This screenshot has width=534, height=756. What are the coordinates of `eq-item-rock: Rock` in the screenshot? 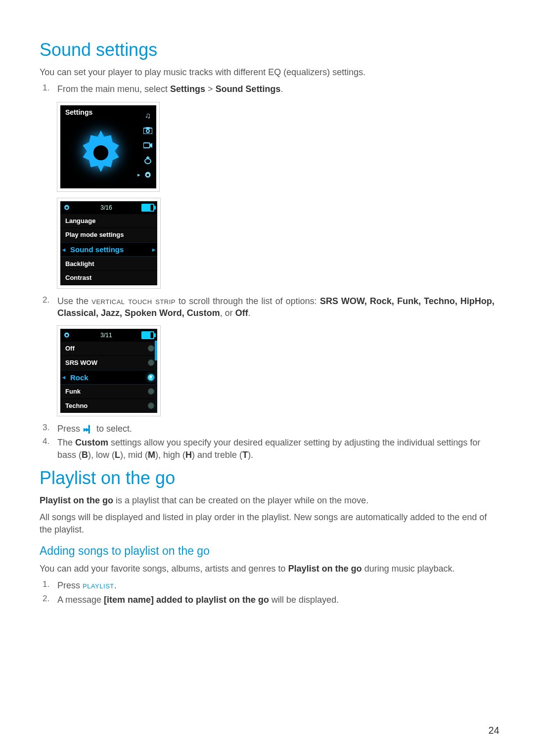 It's located at (109, 377).